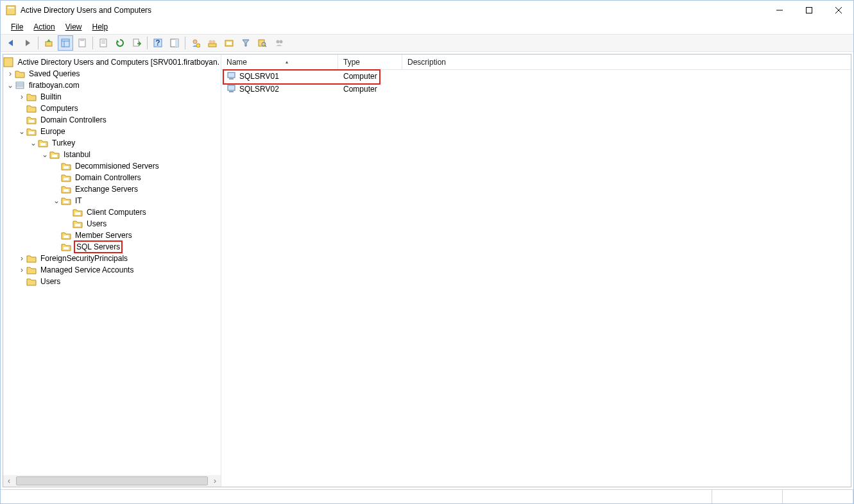 Image resolution: width=854 pixels, height=504 pixels. Describe the element at coordinates (212, 43) in the screenshot. I see `new-group-button` at that location.